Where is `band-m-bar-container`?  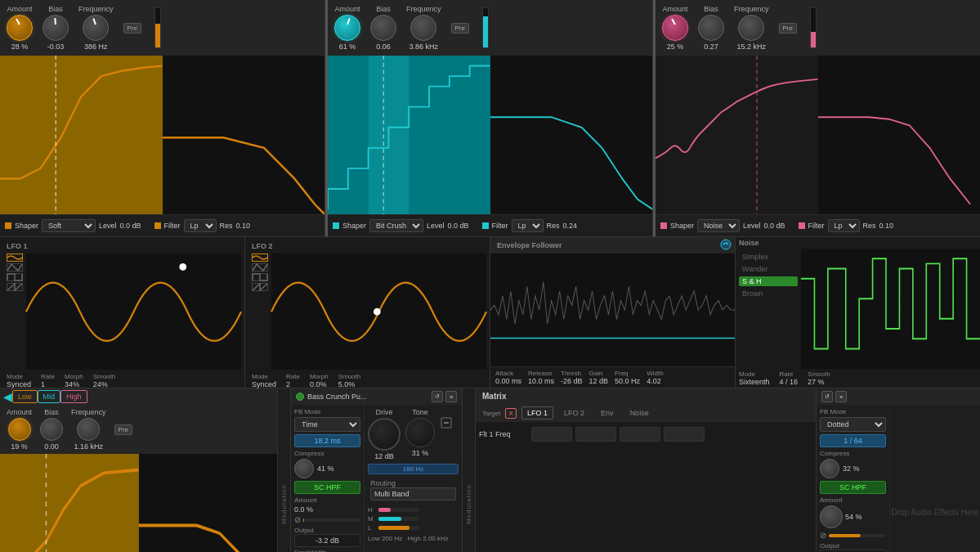
band-m-bar-container is located at coordinates (399, 518).